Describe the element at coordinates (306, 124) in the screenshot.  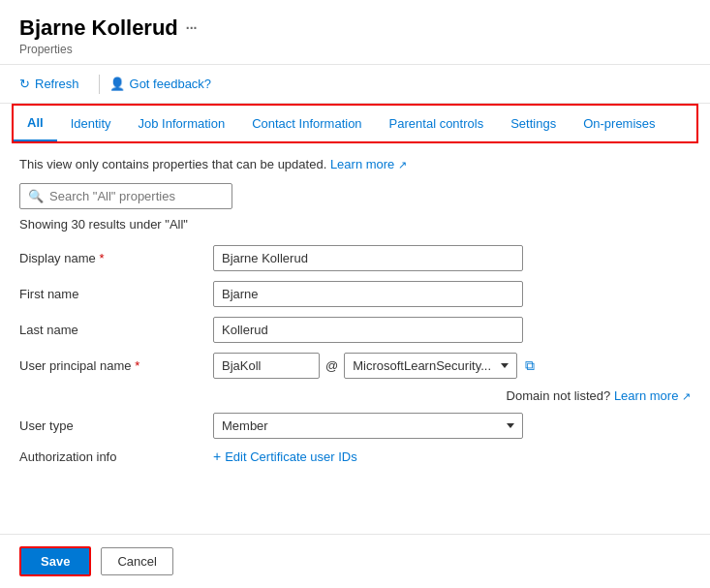
I see `tab-contact-information: Contact Information` at that location.